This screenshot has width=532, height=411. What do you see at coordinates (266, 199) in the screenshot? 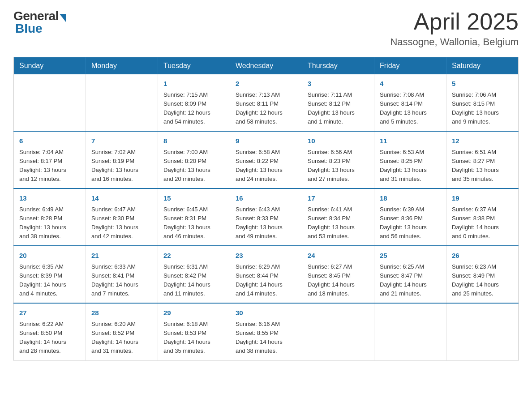
I see `day-number: 16` at bounding box center [266, 199].